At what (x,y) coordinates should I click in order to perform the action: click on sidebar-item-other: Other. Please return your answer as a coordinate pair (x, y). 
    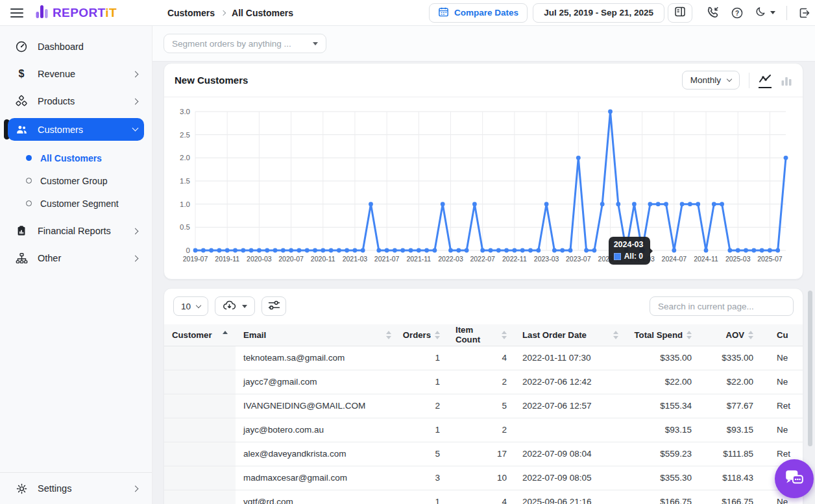
    Looking at the image, I should click on (76, 258).